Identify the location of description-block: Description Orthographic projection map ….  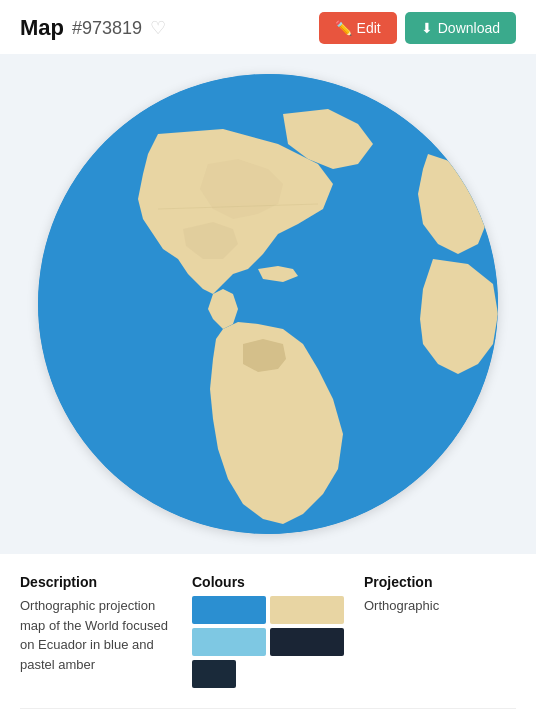
(96, 624).